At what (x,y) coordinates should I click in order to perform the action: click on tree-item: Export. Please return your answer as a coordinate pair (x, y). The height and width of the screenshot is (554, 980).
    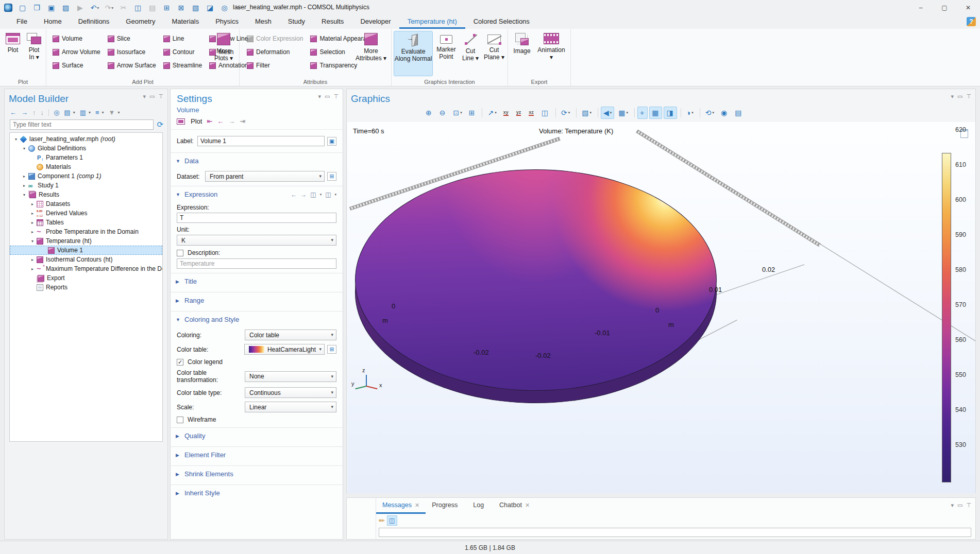
    Looking at the image, I should click on (86, 278).